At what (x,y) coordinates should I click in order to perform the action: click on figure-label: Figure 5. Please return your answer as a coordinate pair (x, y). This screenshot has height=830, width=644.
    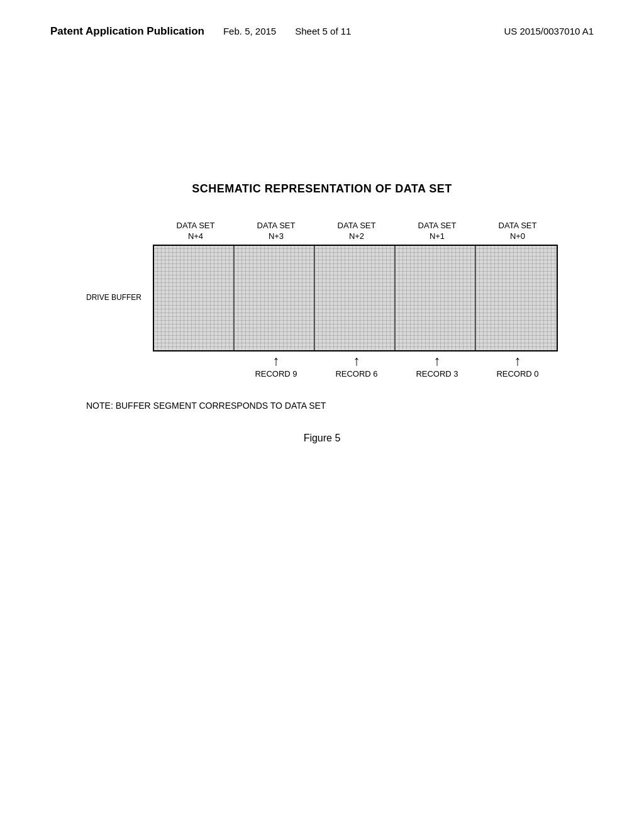
    Looking at the image, I should click on (322, 438).